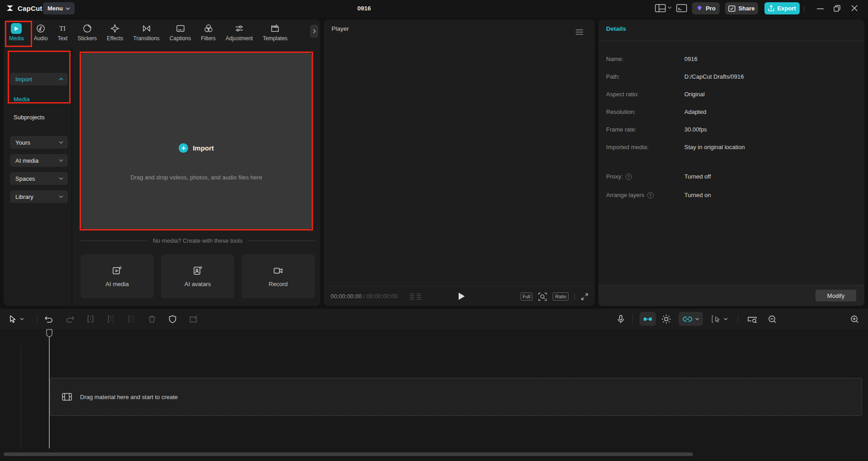  I want to click on voiceover-button, so click(621, 319).